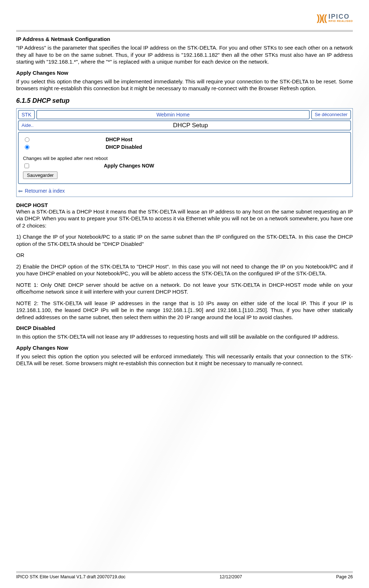  What do you see at coordinates (341, 21) in the screenshot?
I see `logo-tagline: RFID REALISED` at bounding box center [341, 21].